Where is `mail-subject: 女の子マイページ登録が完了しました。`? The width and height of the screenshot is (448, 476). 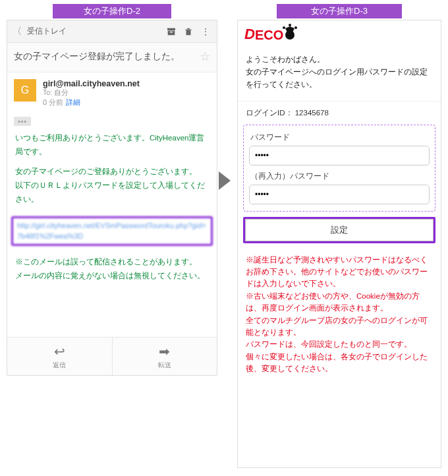
mail-subject: 女の子マイページ登録が完了しました。 is located at coordinates (104, 57).